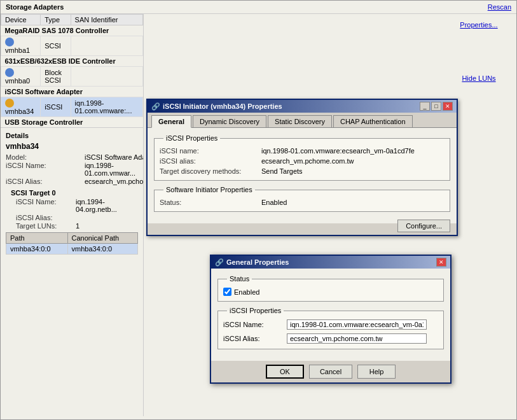  Describe the element at coordinates (219, 262) in the screenshot. I see `gp-dialog-icon: 🔗` at that location.